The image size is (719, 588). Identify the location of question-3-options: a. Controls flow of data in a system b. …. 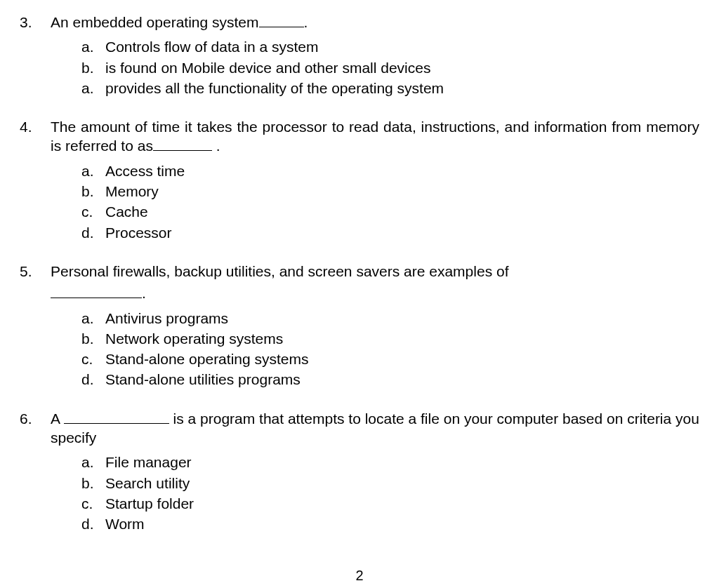
(360, 67).